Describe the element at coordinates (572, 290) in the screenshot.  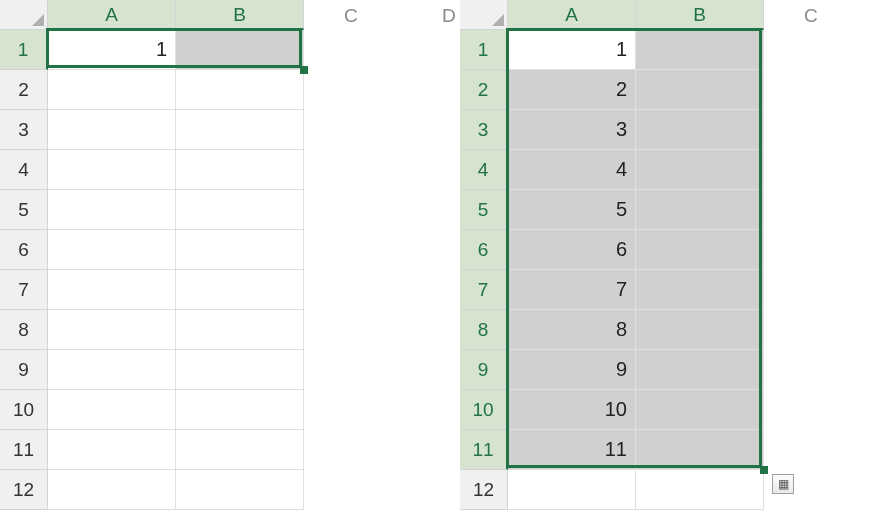
I see `cell: 7` at that location.